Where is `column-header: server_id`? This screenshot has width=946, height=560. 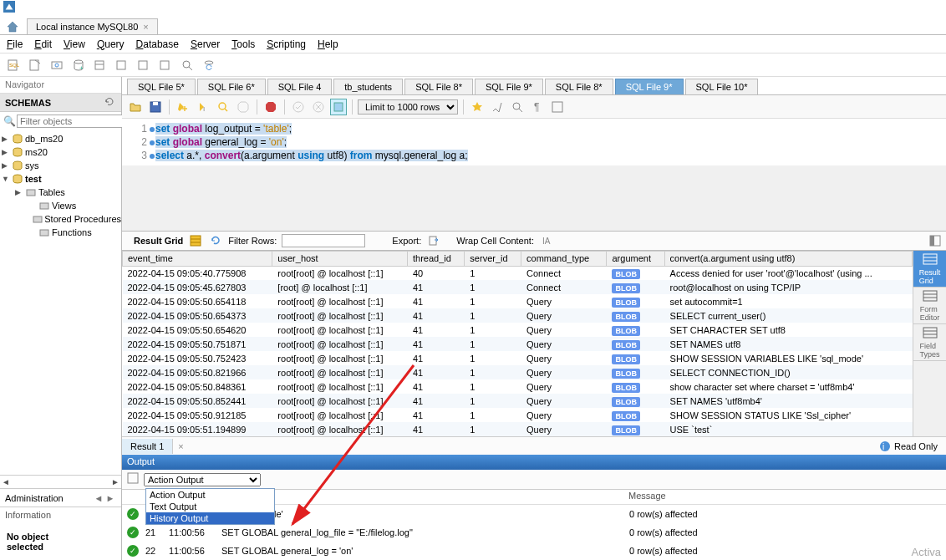
column-header: server_id is located at coordinates (493, 258).